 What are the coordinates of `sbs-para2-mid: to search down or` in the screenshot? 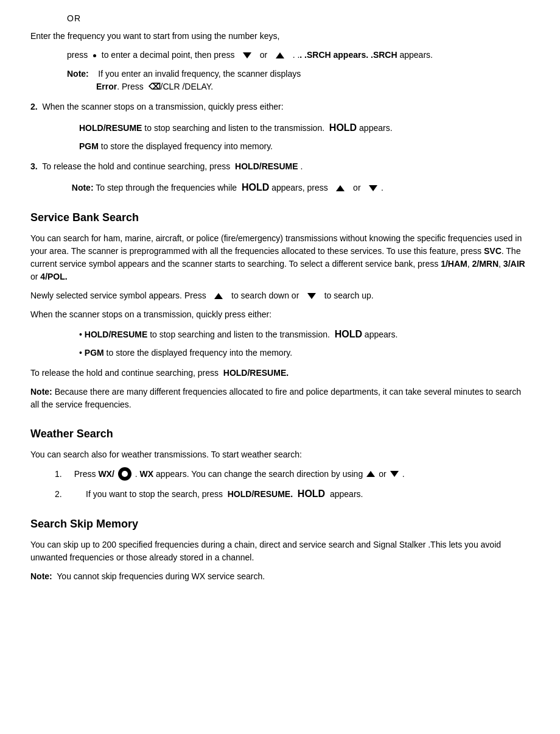 It's located at (265, 295).